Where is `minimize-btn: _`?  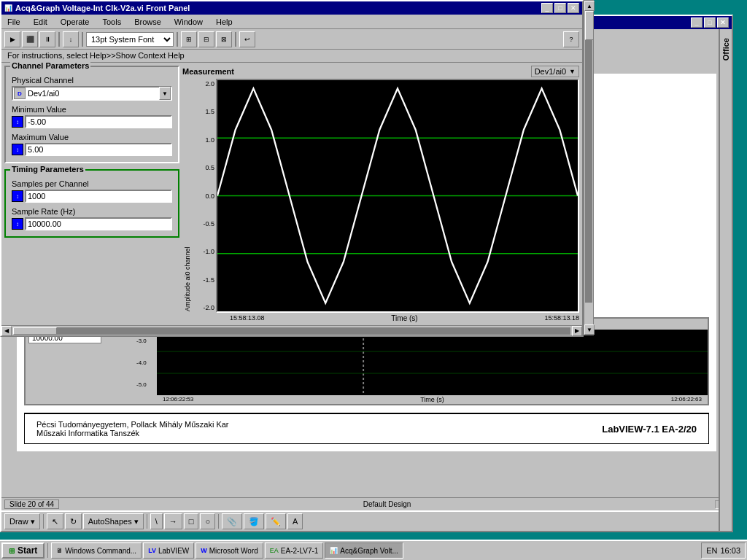 minimize-btn: _ is located at coordinates (547, 8).